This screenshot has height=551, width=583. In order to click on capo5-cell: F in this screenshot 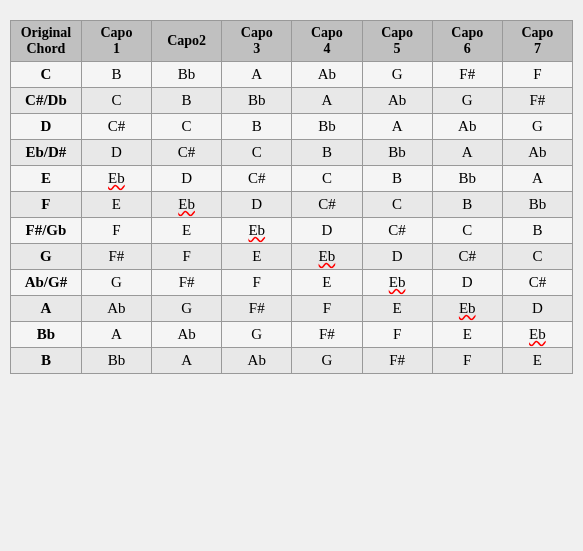, I will do `click(397, 335)`.